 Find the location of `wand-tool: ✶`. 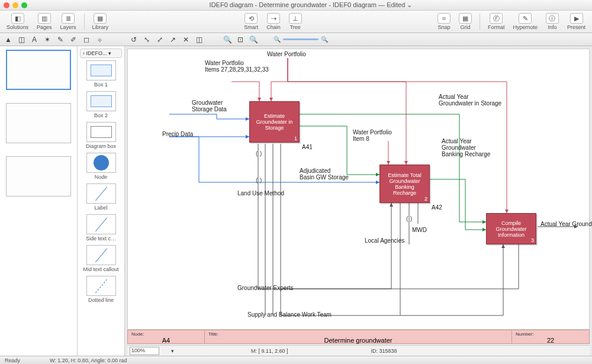

wand-tool: ✶ is located at coordinates (47, 40).